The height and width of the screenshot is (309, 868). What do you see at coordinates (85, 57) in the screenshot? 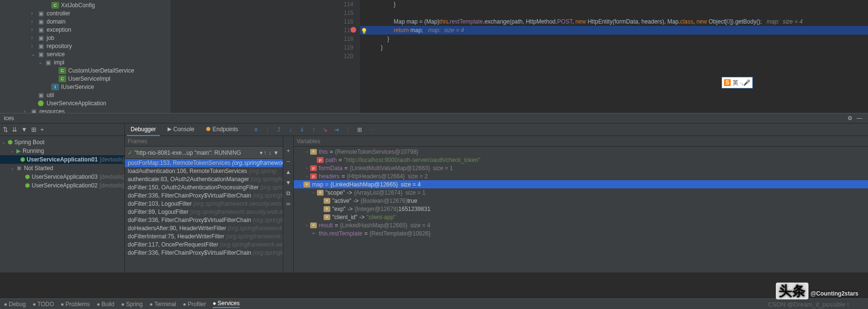
I see `project-tree: CXxlJobConfig›▣controller›▣domain›▣excep…` at bounding box center [85, 57].